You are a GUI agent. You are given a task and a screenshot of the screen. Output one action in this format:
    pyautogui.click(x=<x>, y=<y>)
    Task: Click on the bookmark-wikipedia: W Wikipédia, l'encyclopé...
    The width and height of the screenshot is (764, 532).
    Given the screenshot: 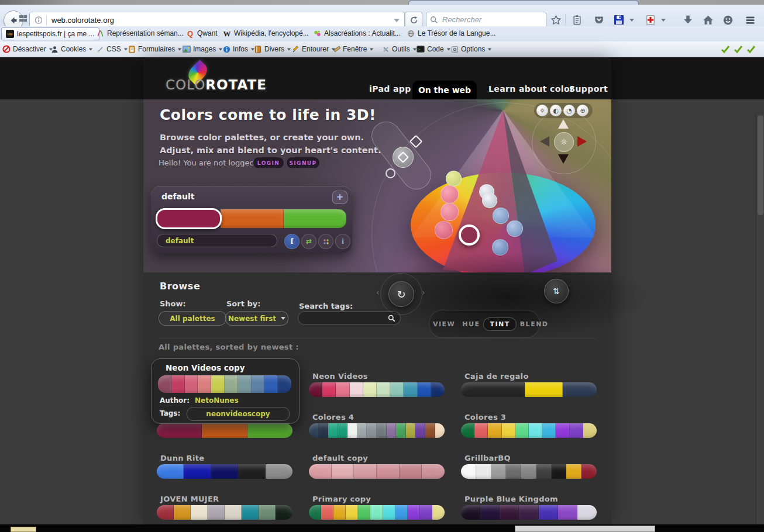 What is the action you would take?
    pyautogui.click(x=266, y=33)
    